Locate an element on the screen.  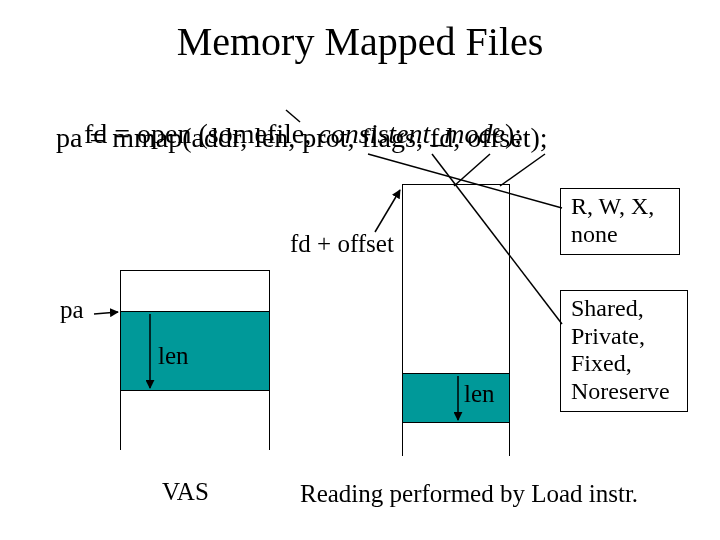
label-len-file: len is located at coordinates (480, 394).